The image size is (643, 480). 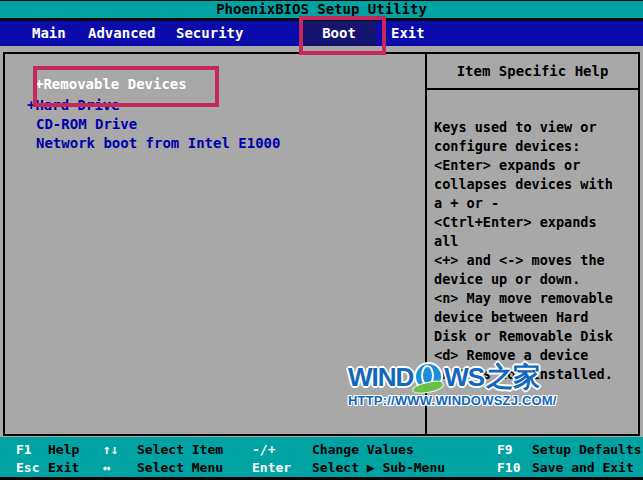 What do you see at coordinates (272, 468) in the screenshot?
I see `key-enter: Enter` at bounding box center [272, 468].